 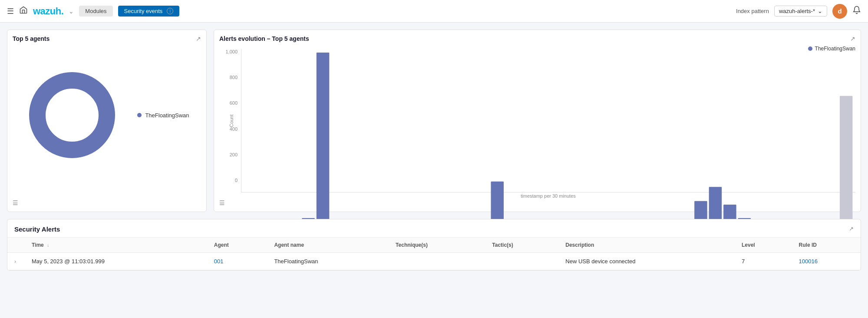 What do you see at coordinates (434, 229) in the screenshot?
I see `alerts-table-header: Security Alerts ↗` at bounding box center [434, 229].